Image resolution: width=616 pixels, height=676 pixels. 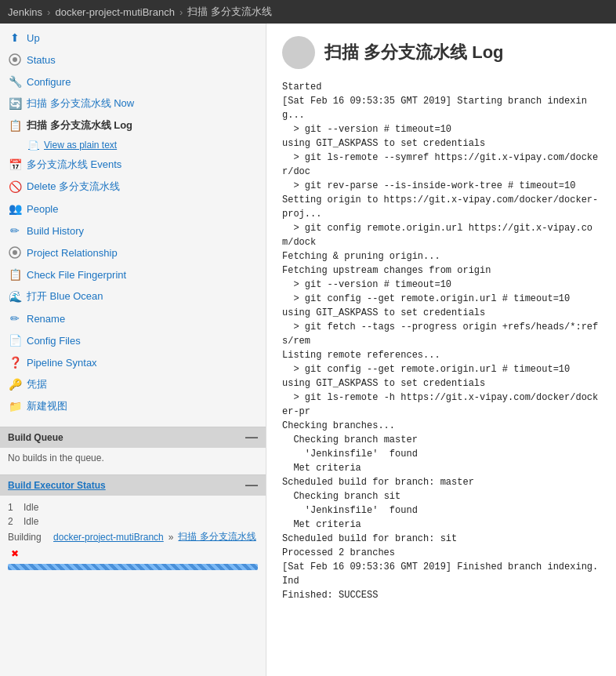 I want to click on sidebar-item-up: ⬆ Up, so click(x=133, y=38).